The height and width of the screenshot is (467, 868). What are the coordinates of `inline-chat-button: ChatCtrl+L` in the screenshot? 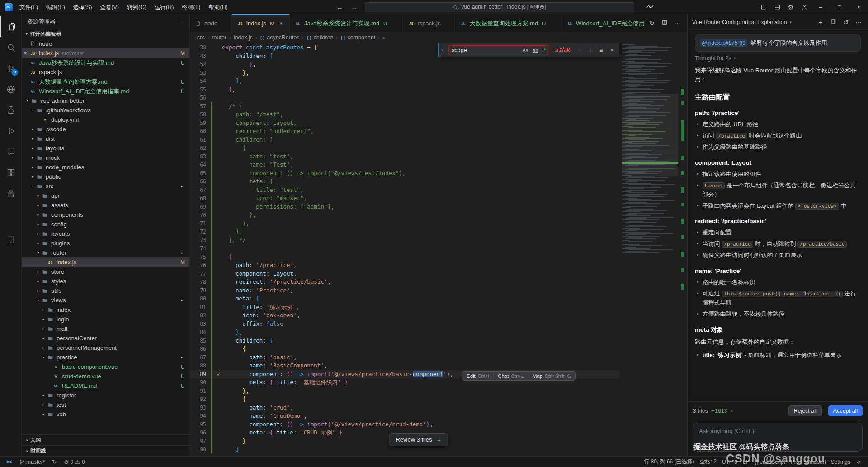 It's located at (511, 376).